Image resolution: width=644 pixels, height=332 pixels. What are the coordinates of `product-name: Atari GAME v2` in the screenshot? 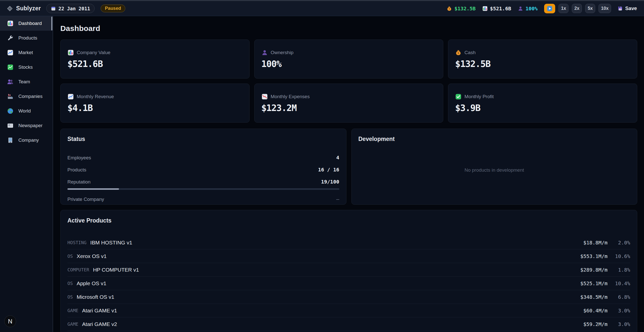 It's located at (100, 324).